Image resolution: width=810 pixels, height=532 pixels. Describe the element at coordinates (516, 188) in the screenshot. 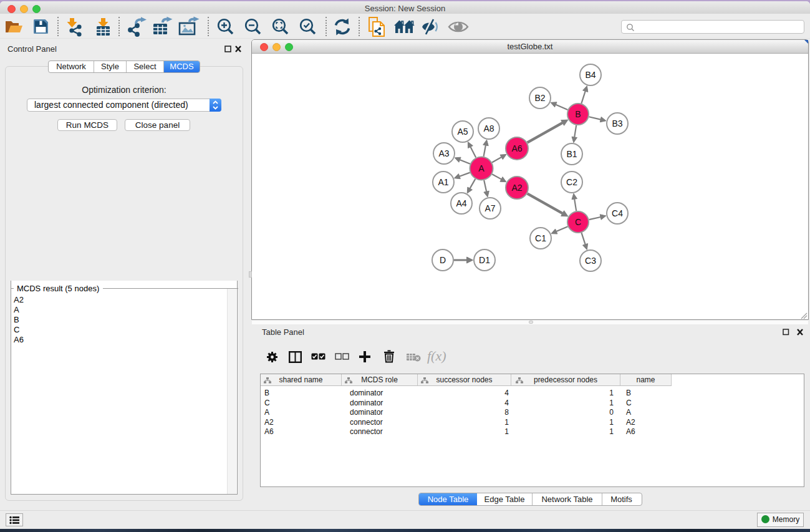

I see `svg-text: A2` at that location.